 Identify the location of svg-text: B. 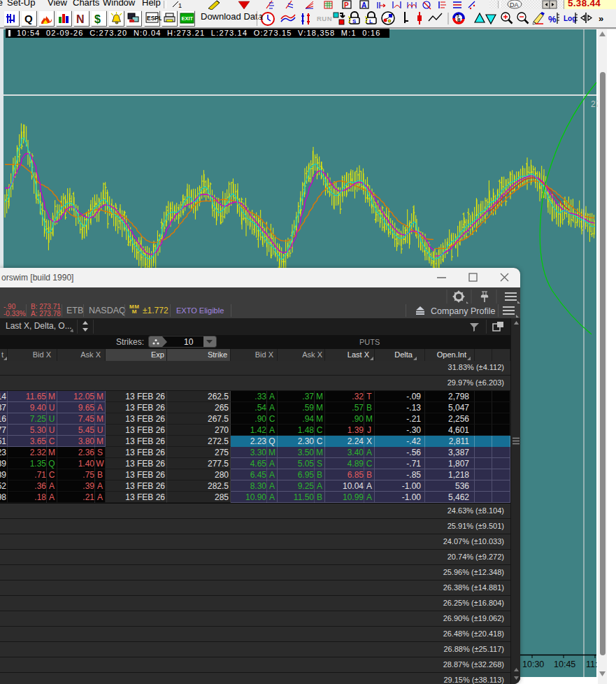
(459, 20).